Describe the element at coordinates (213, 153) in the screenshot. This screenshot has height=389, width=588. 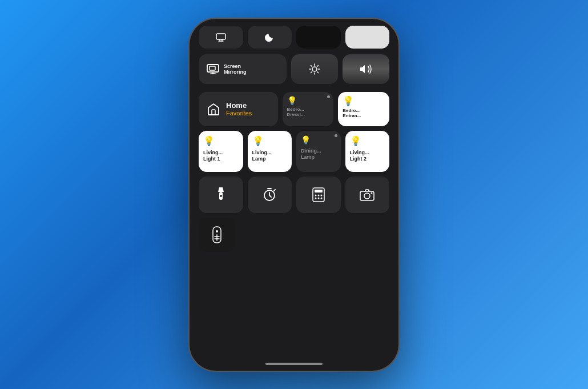
I see `living-light-1-label1: Living...` at that location.